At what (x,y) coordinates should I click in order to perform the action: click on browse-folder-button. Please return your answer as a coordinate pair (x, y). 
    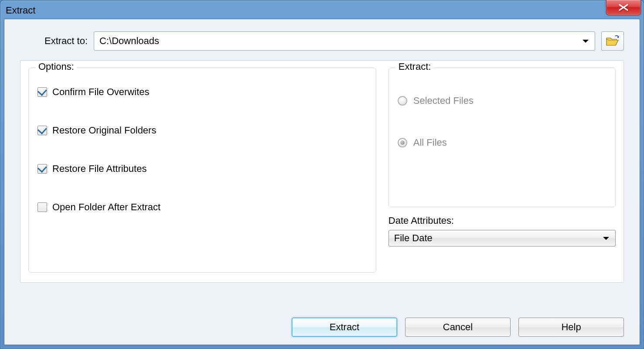
    Looking at the image, I should click on (613, 41).